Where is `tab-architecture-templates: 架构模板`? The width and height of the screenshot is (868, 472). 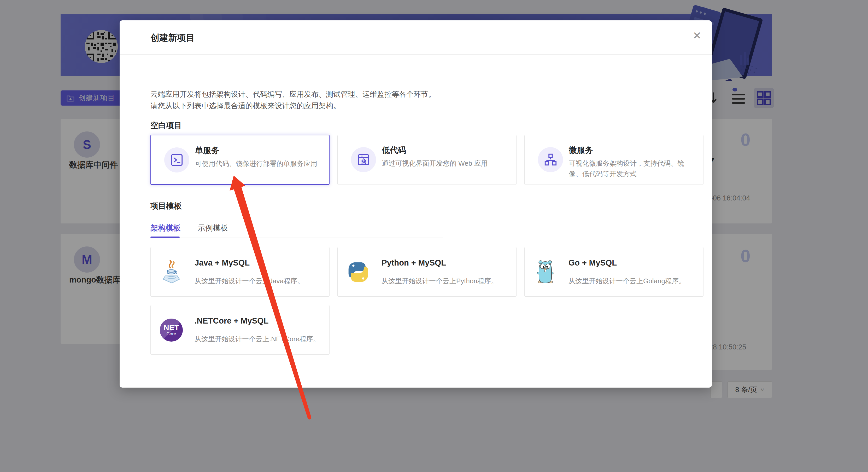 tab-architecture-templates: 架构模板 is located at coordinates (165, 228).